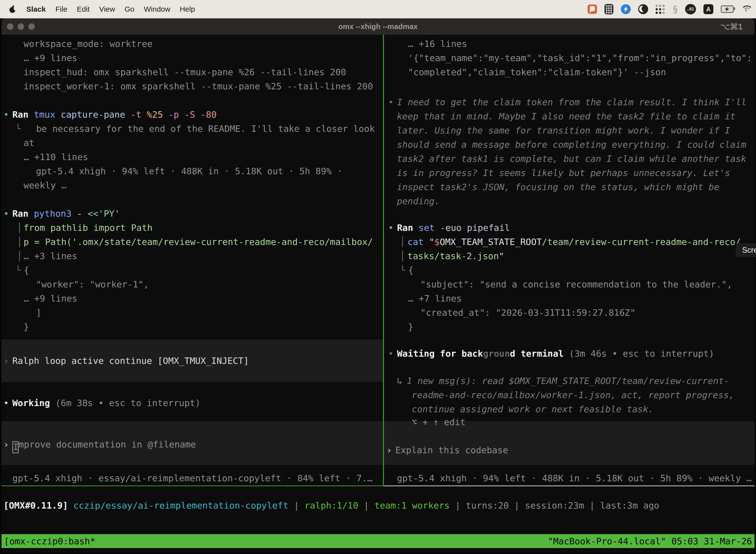 Image resolution: width=756 pixels, height=554 pixels. I want to click on thinking-text: is in progress? It seems likely but perh…, so click(564, 173).